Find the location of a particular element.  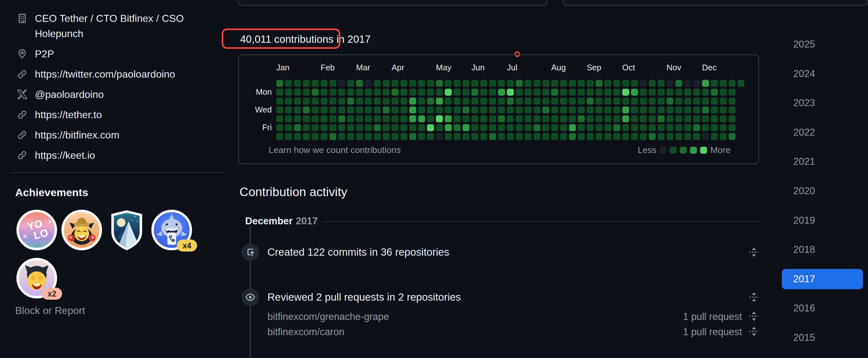

profile-link-text: https://keet.io is located at coordinates (65, 155).